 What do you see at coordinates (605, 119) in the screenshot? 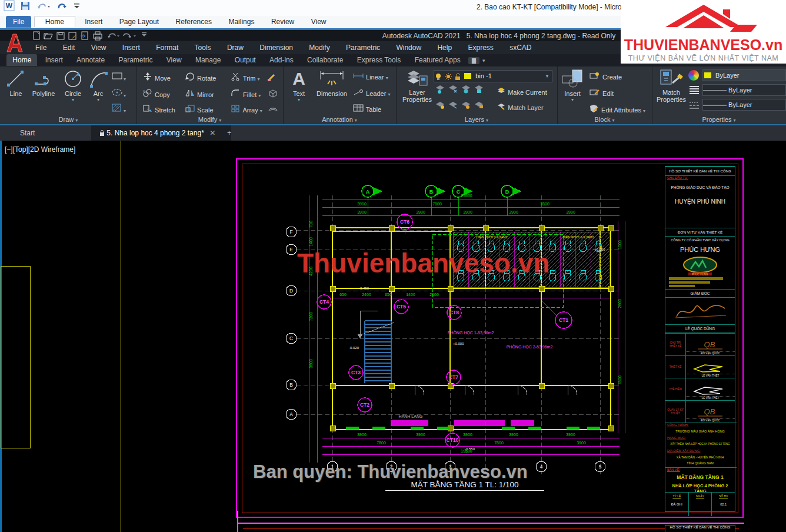
I see `panel-label-block: Block ▾` at bounding box center [605, 119].